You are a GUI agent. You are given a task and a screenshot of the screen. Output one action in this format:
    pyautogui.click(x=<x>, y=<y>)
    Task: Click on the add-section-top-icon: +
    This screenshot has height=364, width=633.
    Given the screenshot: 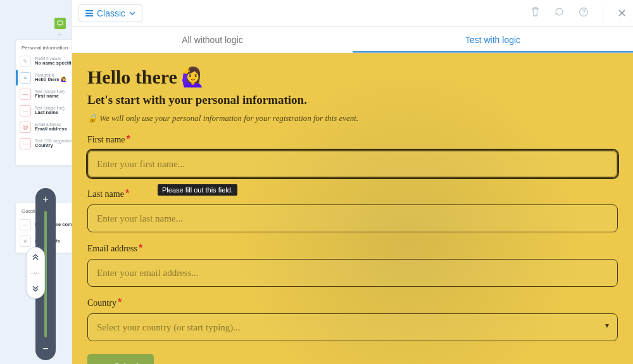 What is the action you would take?
    pyautogui.click(x=60, y=35)
    